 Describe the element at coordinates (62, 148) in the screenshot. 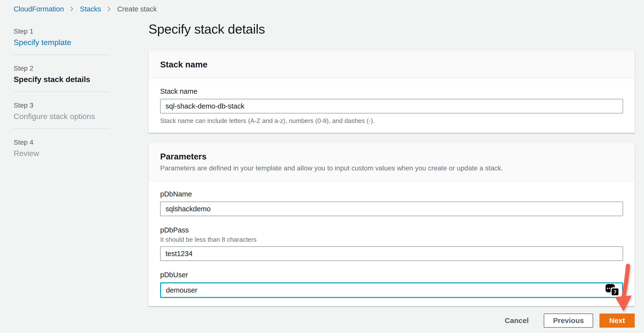

I see `step-4: Step 4 Review` at that location.